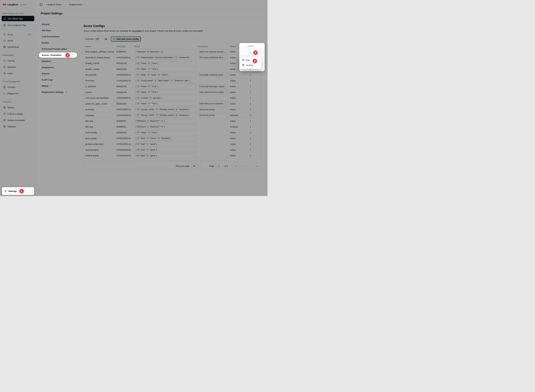 Image resolution: width=535 pixels, height=392 pixels. Describe the element at coordinates (172, 156) in the screenshot. I see `table-row: context-quality CATEGORICAL { "0": "bad"…` at that location.